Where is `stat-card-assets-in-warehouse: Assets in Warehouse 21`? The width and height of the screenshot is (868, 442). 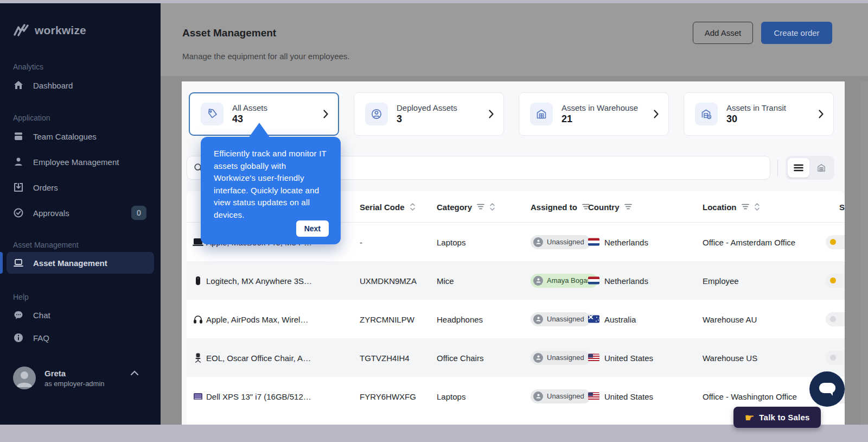 stat-card-assets-in-warehouse: Assets in Warehouse 21 is located at coordinates (593, 114).